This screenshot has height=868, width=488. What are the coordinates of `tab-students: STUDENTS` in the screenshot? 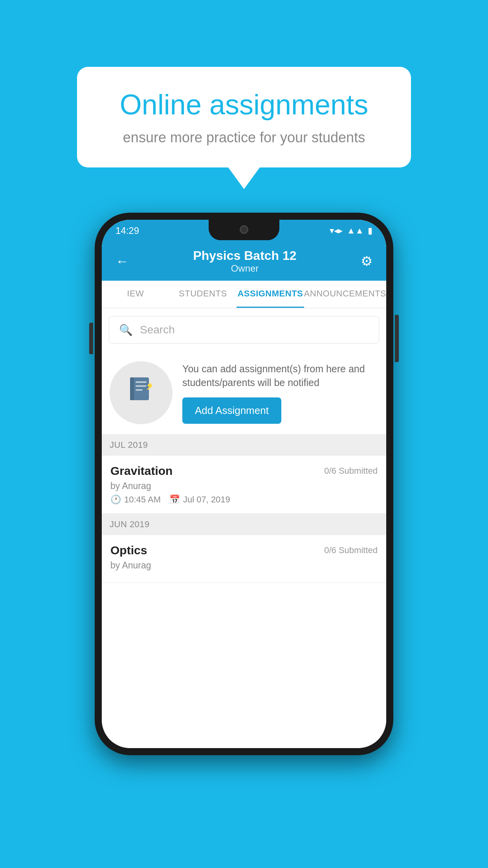 It's located at (203, 294).